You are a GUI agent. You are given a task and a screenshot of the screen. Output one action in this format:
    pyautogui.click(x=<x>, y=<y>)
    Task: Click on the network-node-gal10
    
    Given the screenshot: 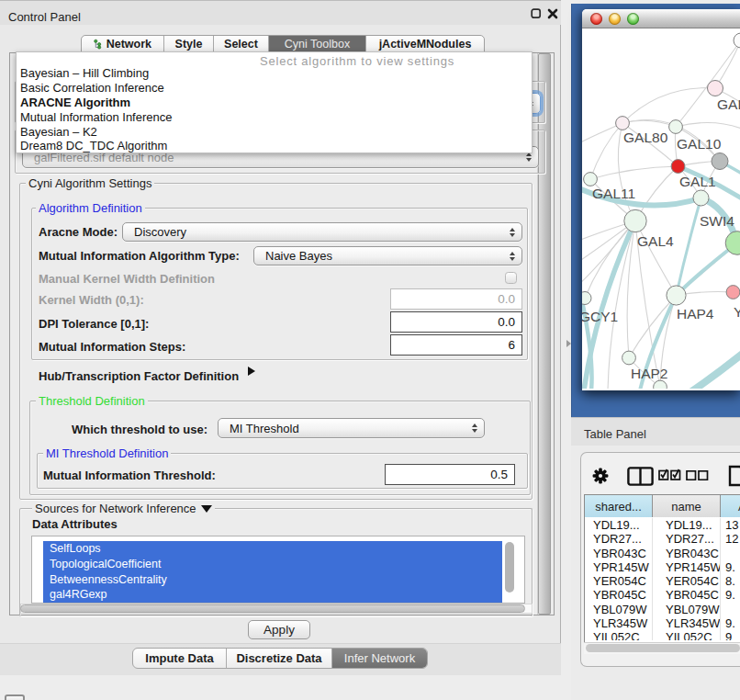 What is the action you would take?
    pyautogui.click(x=676, y=127)
    